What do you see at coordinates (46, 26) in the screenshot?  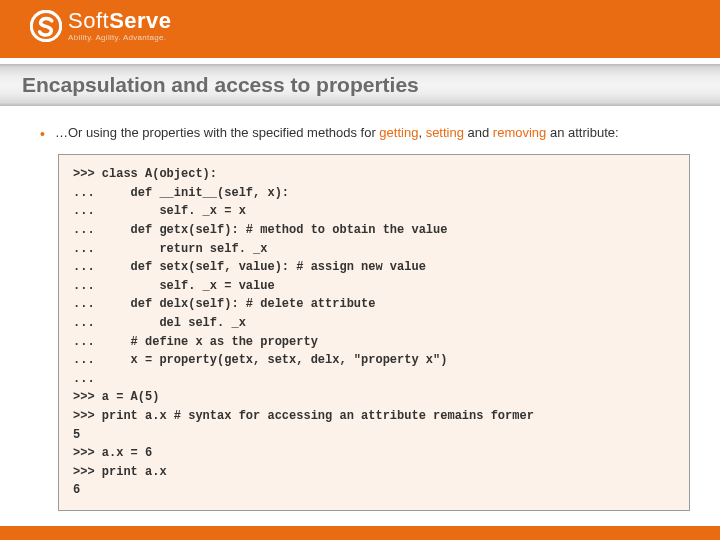 I see `logo-s-icon` at bounding box center [46, 26].